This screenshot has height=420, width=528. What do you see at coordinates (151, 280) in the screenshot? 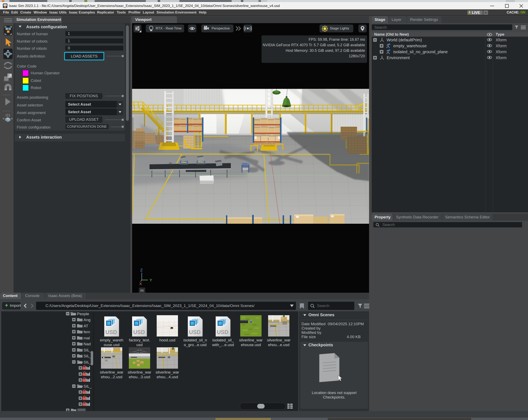
I see `svg-text: Y` at bounding box center [151, 280].